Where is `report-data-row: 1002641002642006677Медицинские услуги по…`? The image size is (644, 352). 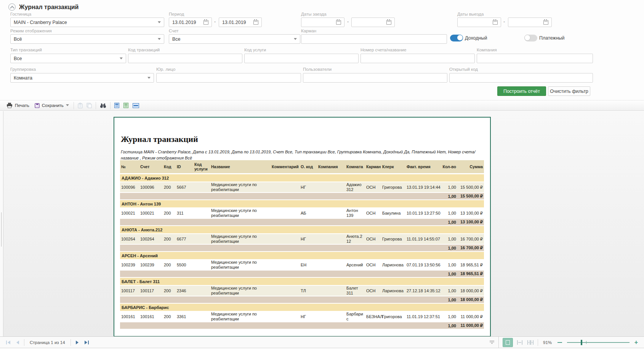 report-data-row: 1002641002642006677Медицинские услуги по… is located at coordinates (302, 239).